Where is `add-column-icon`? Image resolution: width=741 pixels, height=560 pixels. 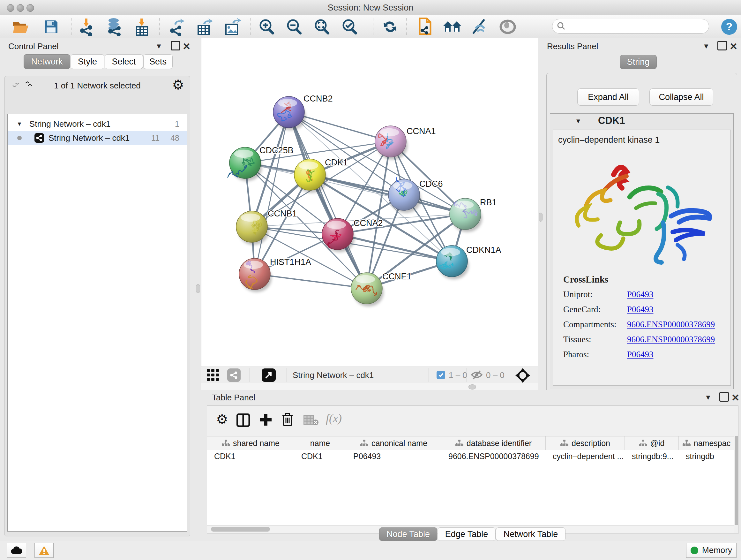
add-column-icon is located at coordinates (266, 421).